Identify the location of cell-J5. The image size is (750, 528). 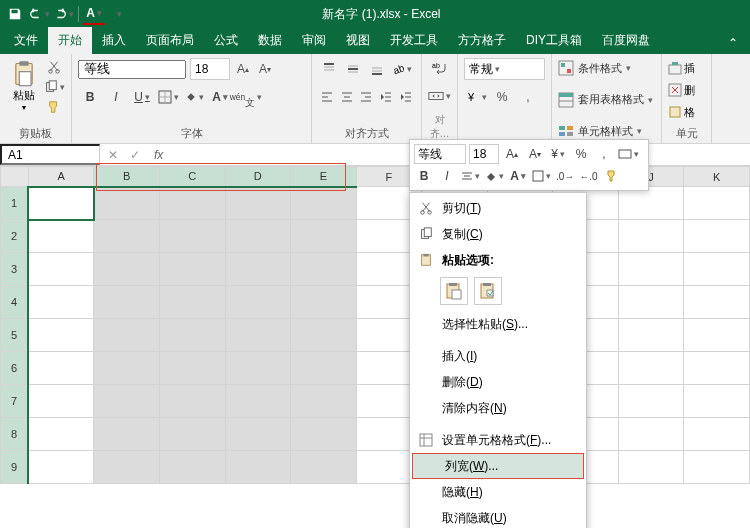
(651, 336).